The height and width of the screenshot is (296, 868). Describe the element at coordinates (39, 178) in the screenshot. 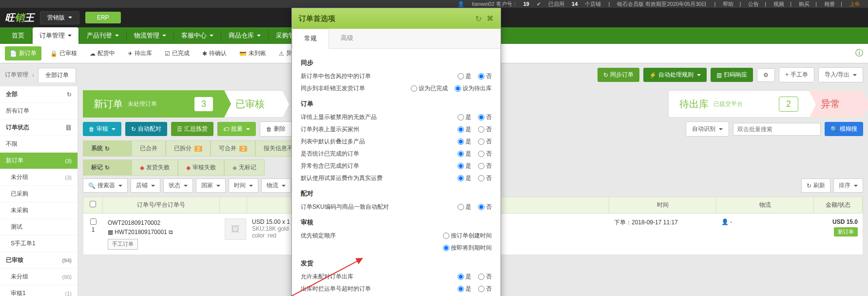

I see `side-ungrouped: 未分组(3)` at that location.